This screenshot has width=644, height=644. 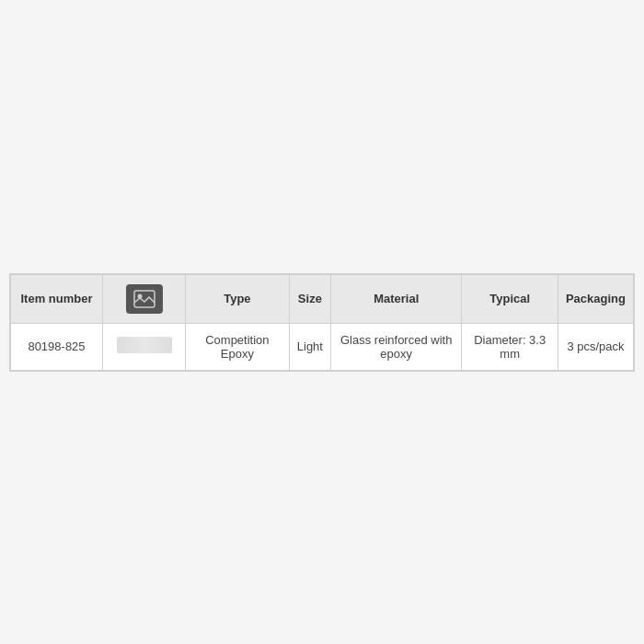 I want to click on cell-size: Light, so click(x=309, y=346).